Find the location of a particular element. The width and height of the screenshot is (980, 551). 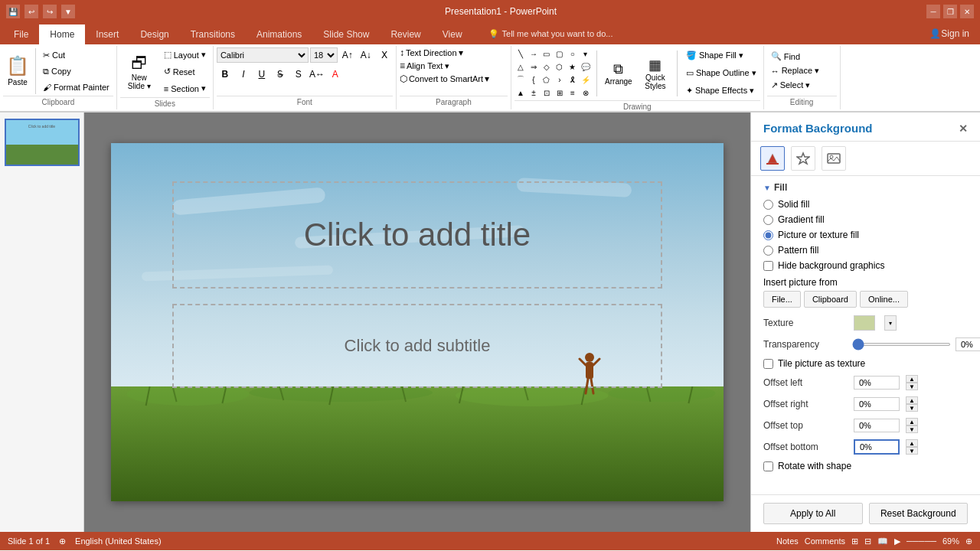

slide-sorter-button: ⊟ is located at coordinates (868, 542).